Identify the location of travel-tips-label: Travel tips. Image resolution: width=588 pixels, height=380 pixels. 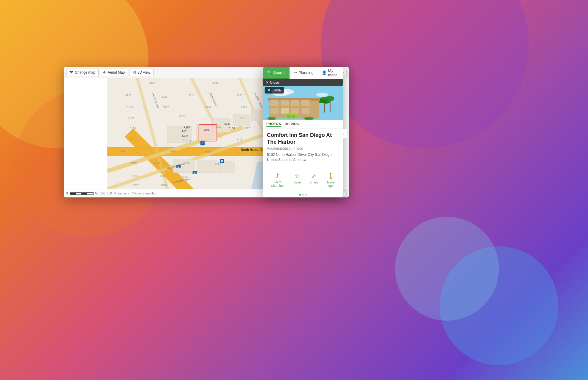
(331, 184).